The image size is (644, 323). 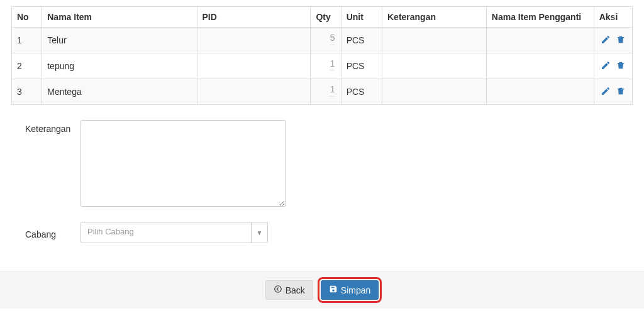 What do you see at coordinates (296, 290) in the screenshot?
I see `back-button-label: Back` at bounding box center [296, 290].